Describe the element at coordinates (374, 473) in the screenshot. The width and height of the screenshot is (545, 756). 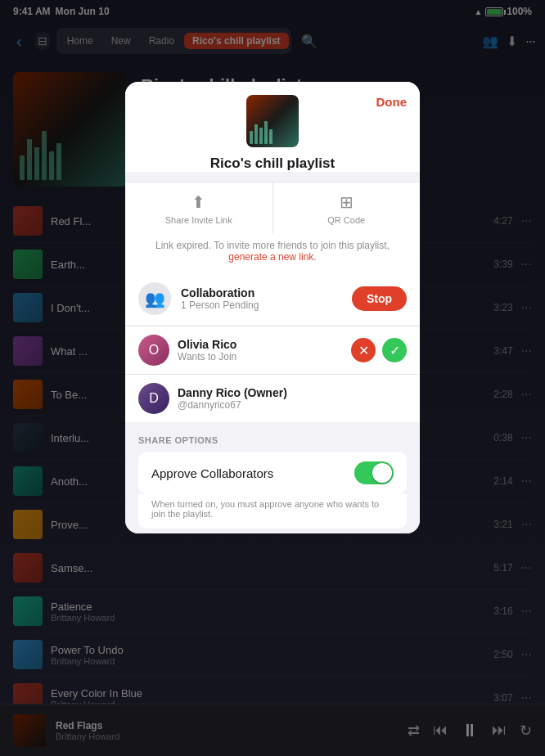
I see `approve-toggle` at that location.